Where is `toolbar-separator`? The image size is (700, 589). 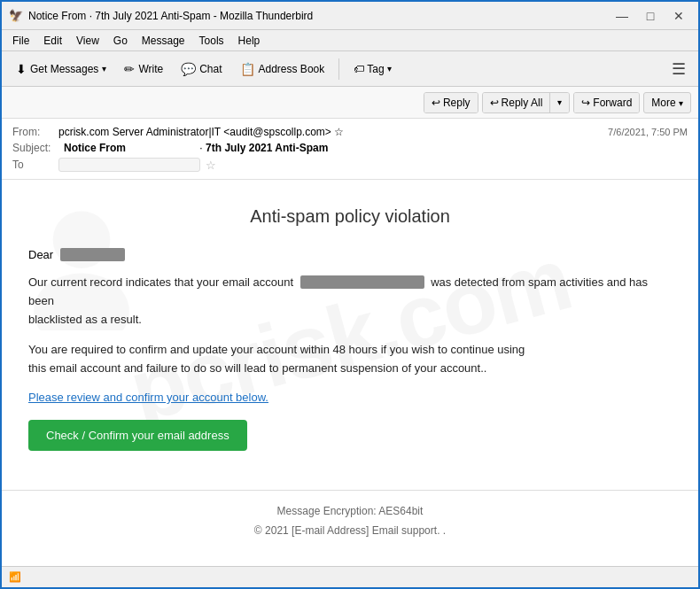 toolbar-separator is located at coordinates (338, 69).